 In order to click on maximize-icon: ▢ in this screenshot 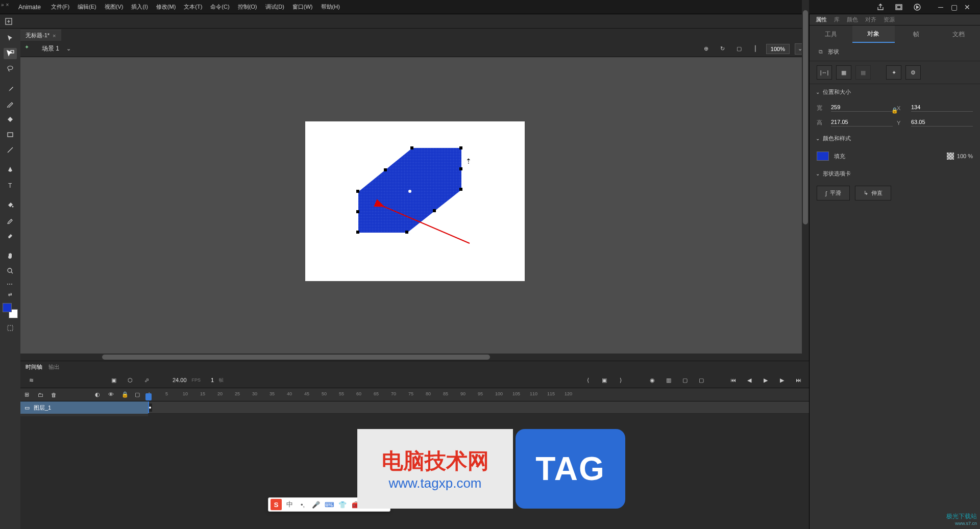, I will do `click(954, 7)`.